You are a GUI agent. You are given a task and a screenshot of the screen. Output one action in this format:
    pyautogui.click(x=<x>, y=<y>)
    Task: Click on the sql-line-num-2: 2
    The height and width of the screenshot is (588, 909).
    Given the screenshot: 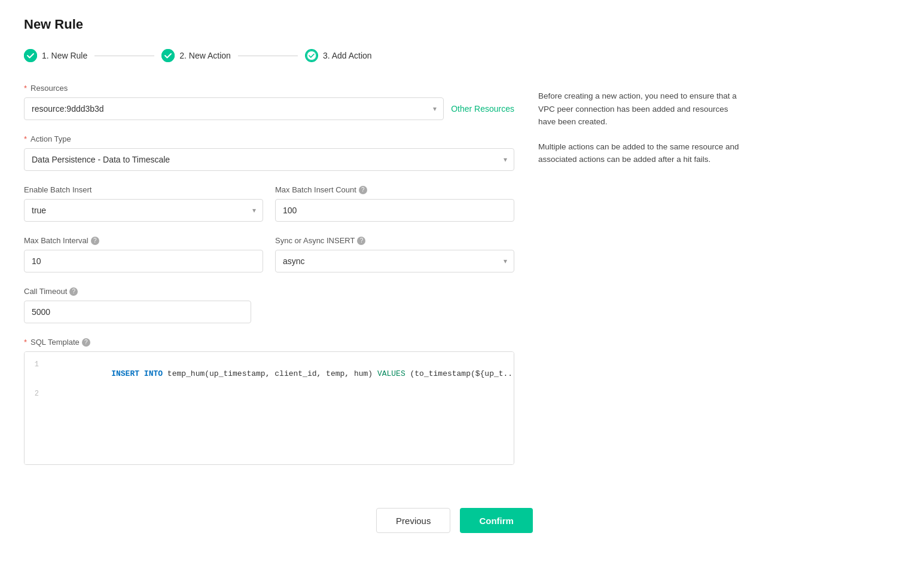 What is the action you would take?
    pyautogui.click(x=35, y=394)
    